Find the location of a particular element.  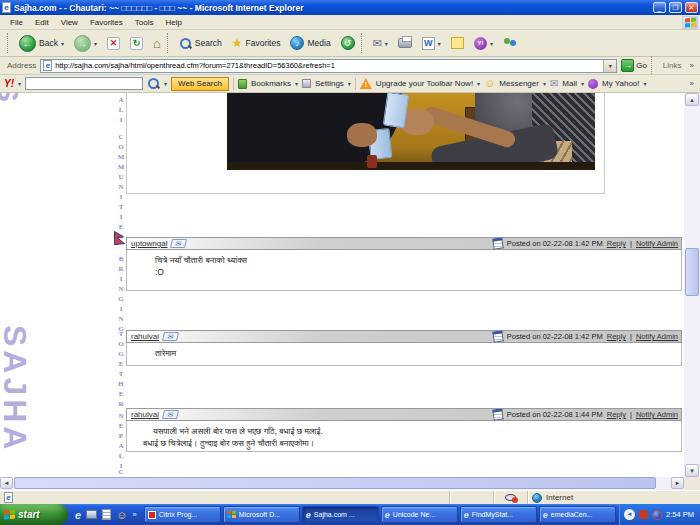

yahoo-search-input is located at coordinates (84, 84).